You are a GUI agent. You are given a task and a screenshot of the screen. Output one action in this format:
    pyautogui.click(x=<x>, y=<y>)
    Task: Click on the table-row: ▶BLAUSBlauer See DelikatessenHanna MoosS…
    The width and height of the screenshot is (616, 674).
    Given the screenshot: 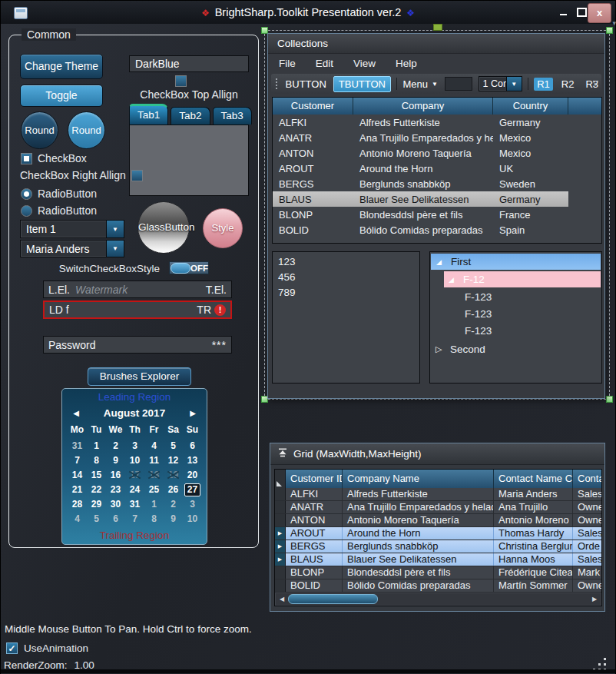 What is the action you would take?
    pyautogui.click(x=438, y=559)
    